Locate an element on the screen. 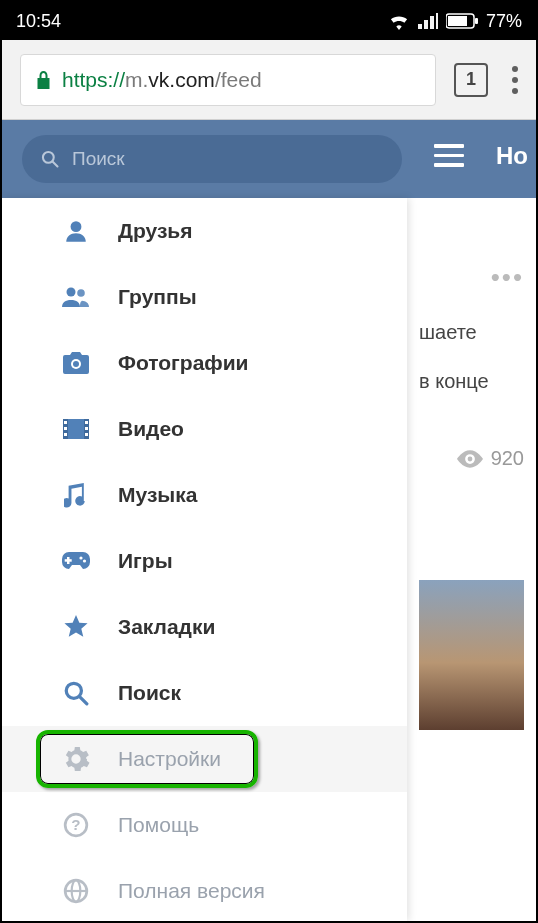 The height and width of the screenshot is (923, 538). signal-icon is located at coordinates (428, 21).